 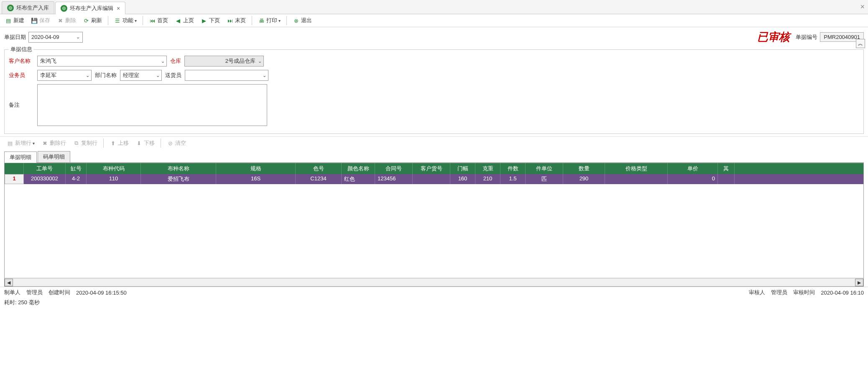 I want to click on dept-combo: 经理室 ⌄, so click(x=141, y=75).